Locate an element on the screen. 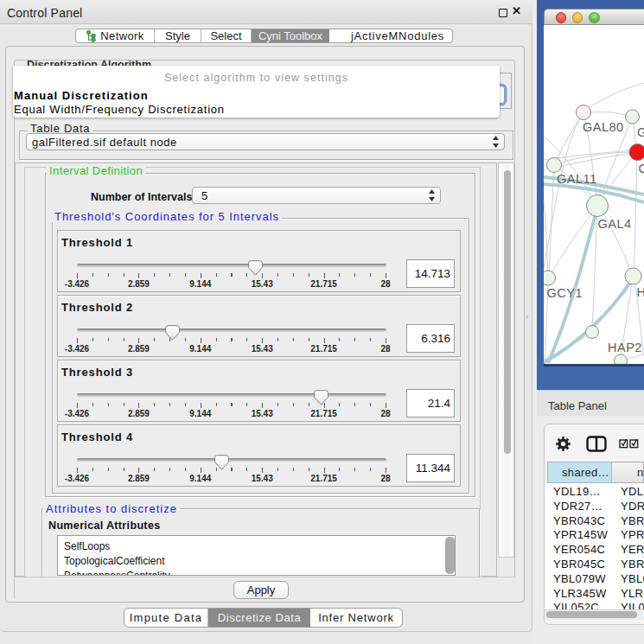  svg-text: GAL11 is located at coordinates (577, 179).